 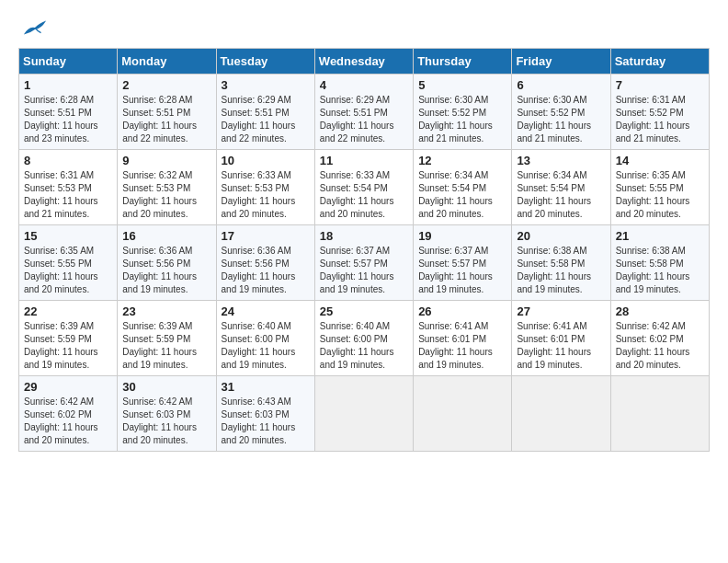 What do you see at coordinates (167, 112) in the screenshot?
I see `calendar-cell: 2Sunrise: 6:28 AMSunset: 5:51 PMDaylight…` at bounding box center [167, 112].